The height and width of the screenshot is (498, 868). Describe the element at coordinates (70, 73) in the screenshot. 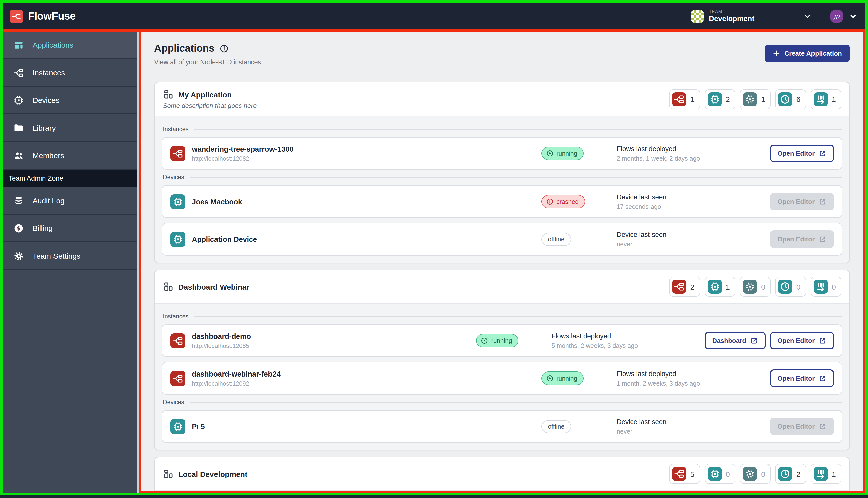

I see `sidebar-item-instances: Instances` at that location.